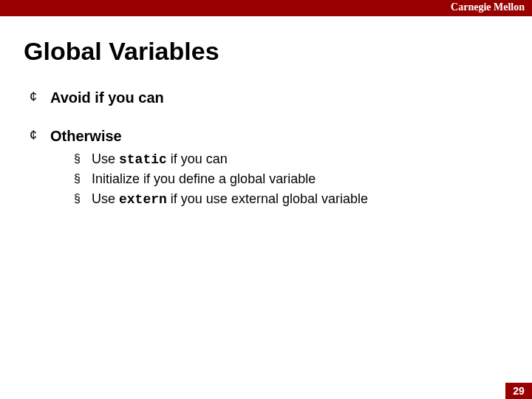 The width and height of the screenshot is (532, 399). Describe the element at coordinates (288, 179) in the screenshot. I see `sub-bullet-list: § Use static if you can § Initialize if …` at that location.